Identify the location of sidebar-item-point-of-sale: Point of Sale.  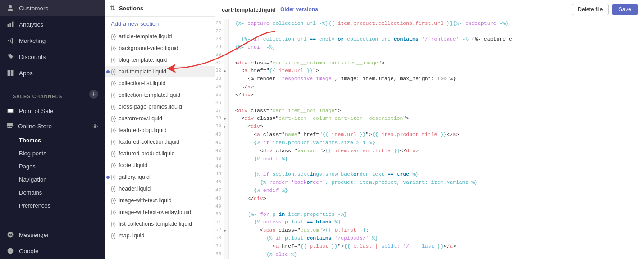
(52, 111).